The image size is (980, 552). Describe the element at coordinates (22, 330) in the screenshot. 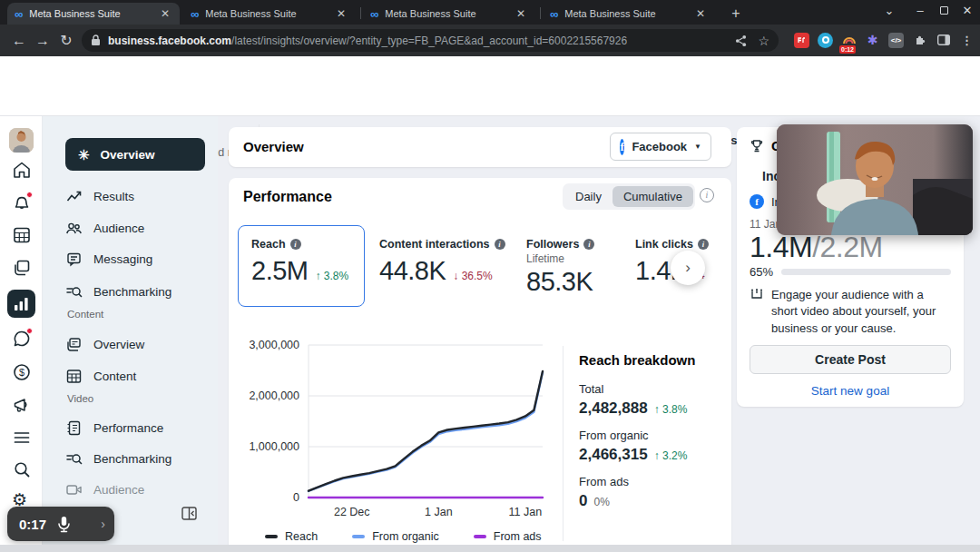

I see `app-rail: $ ⚙` at that location.